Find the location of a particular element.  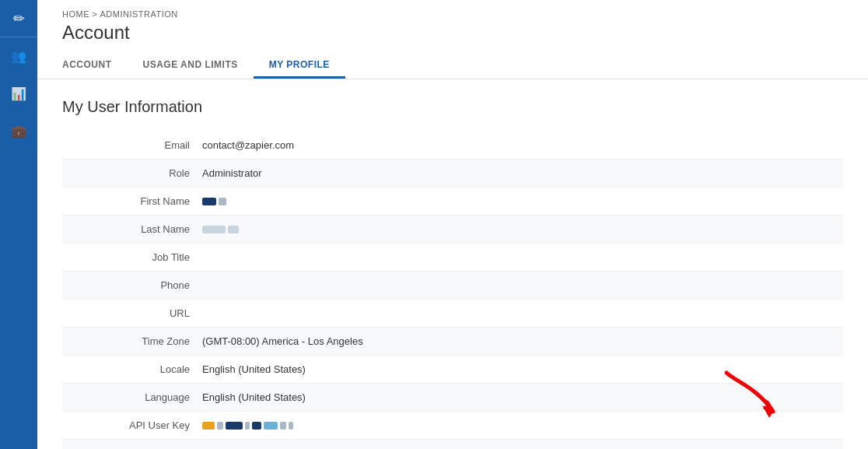

admin-icon: 💼 is located at coordinates (19, 131).